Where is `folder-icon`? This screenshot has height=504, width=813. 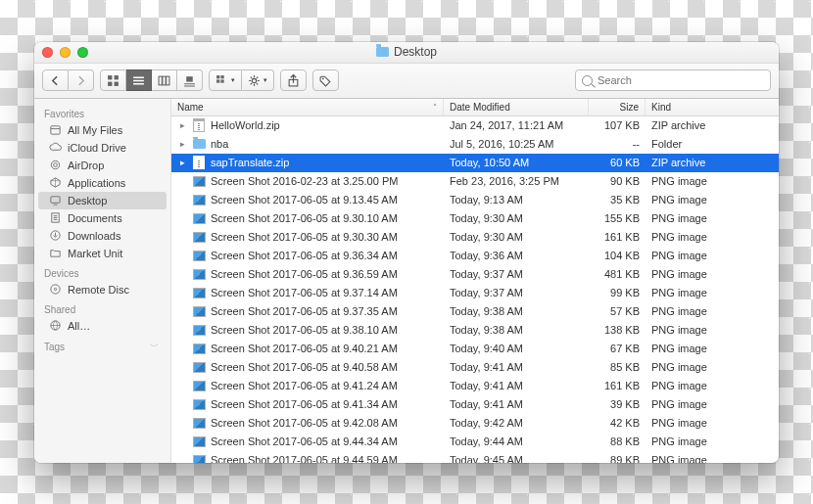 folder-icon is located at coordinates (55, 253).